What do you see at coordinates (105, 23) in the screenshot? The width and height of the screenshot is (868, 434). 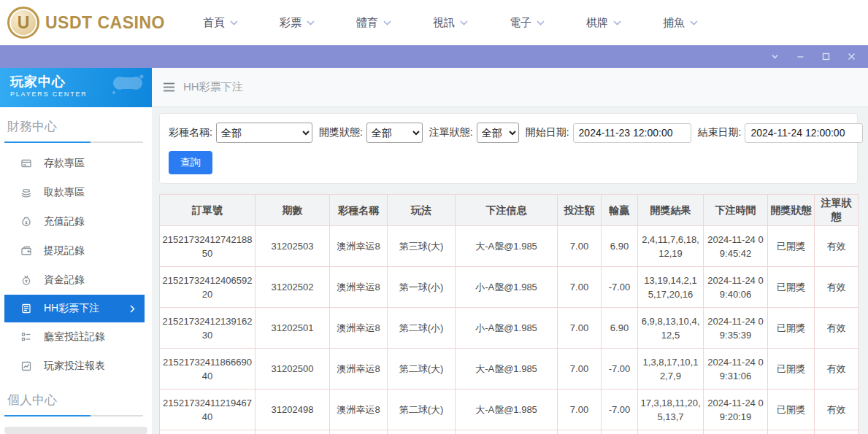 I see `logo-text: USDT CASINO` at bounding box center [105, 23].